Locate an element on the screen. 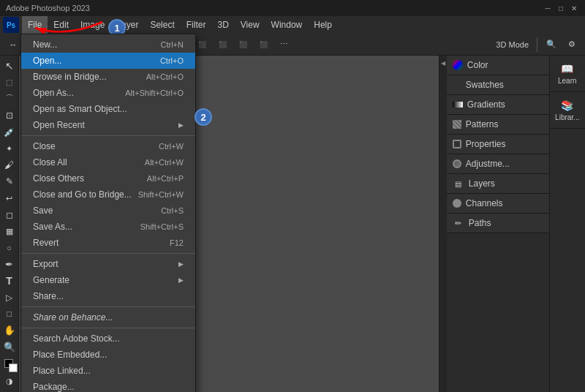 The width and height of the screenshot is (585, 392). color-panel: Color is located at coordinates (498, 66).